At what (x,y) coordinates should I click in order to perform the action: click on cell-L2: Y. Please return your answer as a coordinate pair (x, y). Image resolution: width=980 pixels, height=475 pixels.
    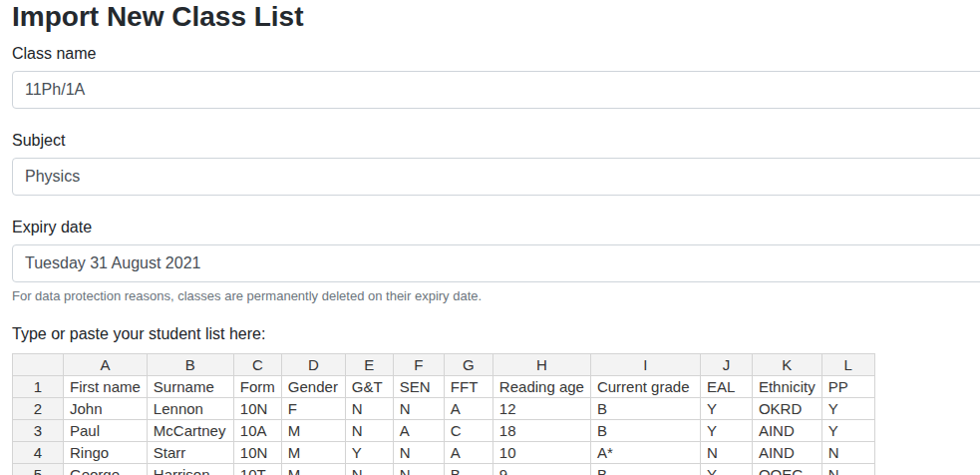
    Looking at the image, I should click on (847, 409).